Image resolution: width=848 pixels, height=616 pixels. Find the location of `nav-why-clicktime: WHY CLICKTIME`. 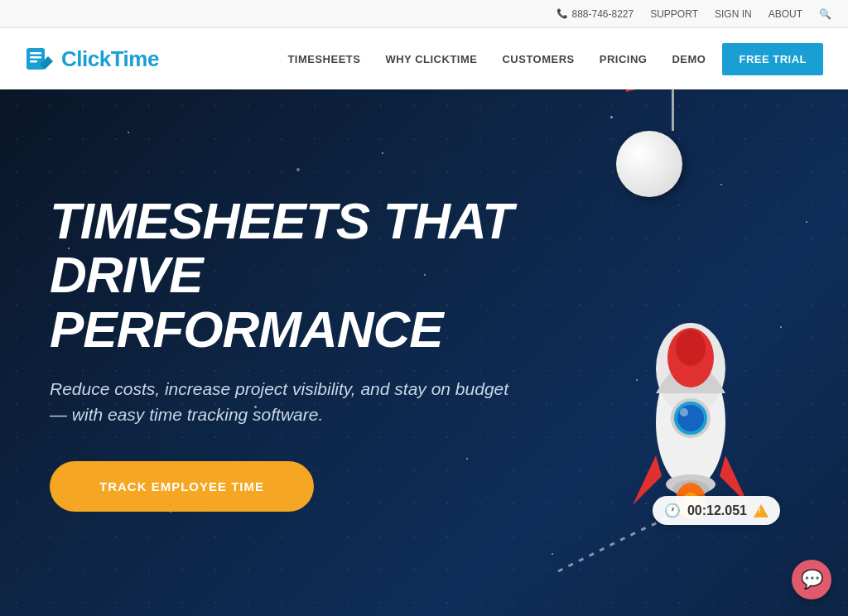

nav-why-clicktime: WHY CLICKTIME is located at coordinates (431, 60).